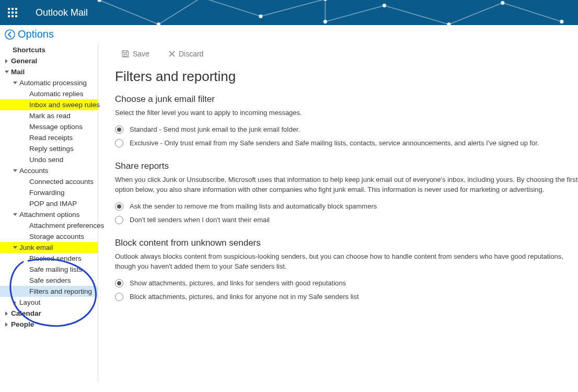 The image size is (578, 392). What do you see at coordinates (61, 292) in the screenshot?
I see `sidebar-label: Filters and reporting` at bounding box center [61, 292].